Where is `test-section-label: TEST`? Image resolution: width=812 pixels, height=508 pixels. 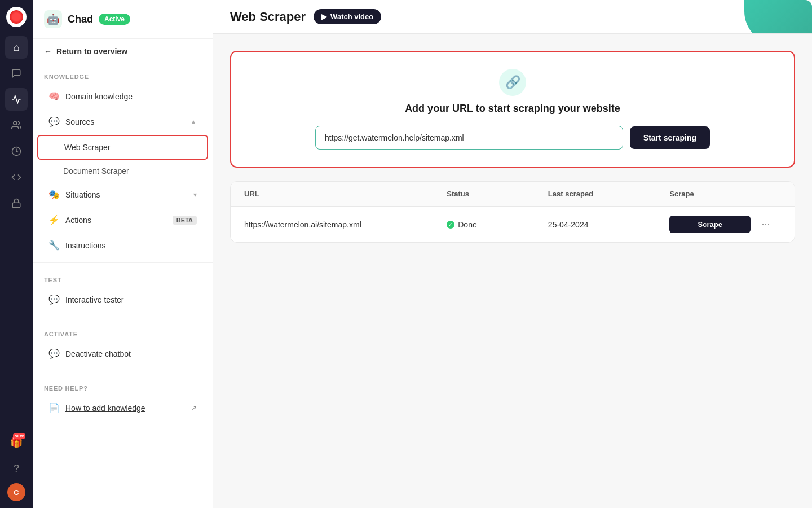 test-section-label: TEST is located at coordinates (123, 277).